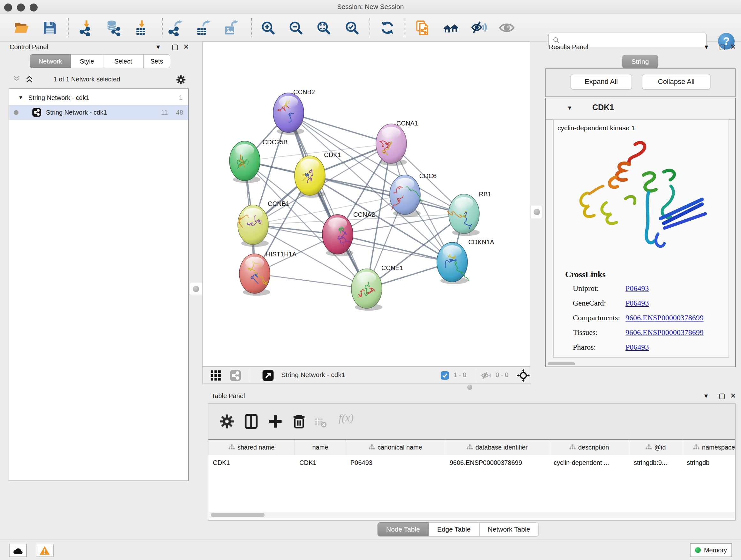  Describe the element at coordinates (50, 61) in the screenshot. I see `tab-network: Network` at that location.